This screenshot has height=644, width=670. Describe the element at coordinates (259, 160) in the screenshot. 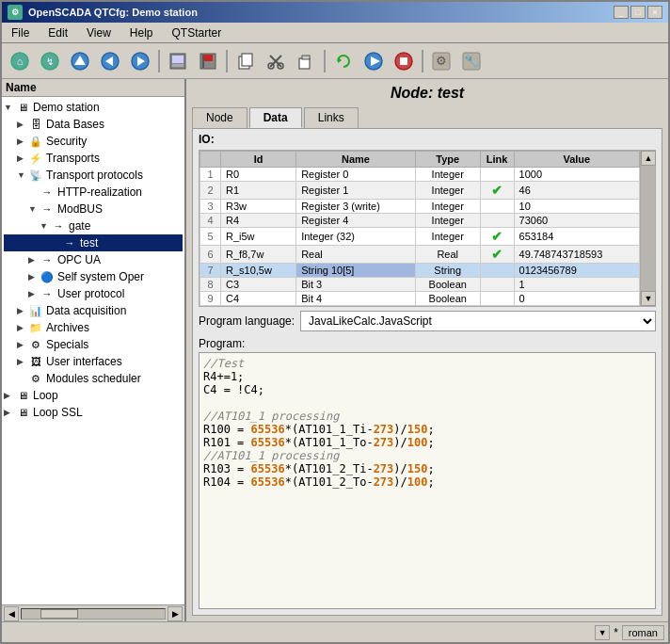

I see `col-id: Id` at that location.